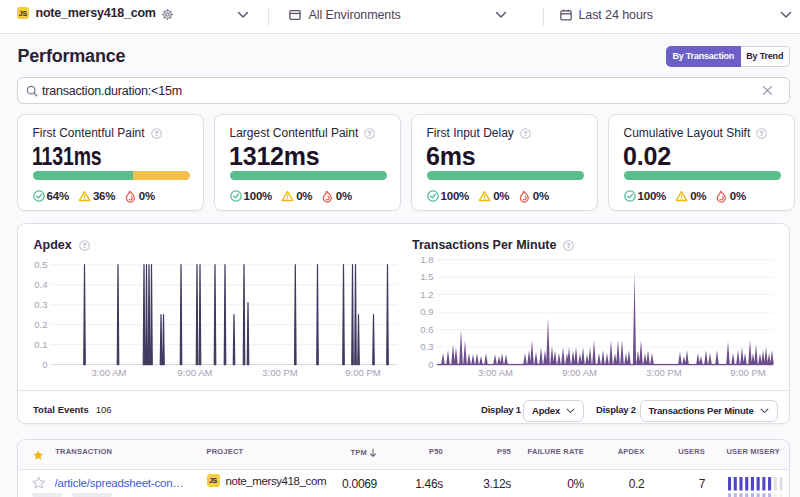 The image size is (800, 497). I want to click on svg-text: 0.4, so click(40, 284).